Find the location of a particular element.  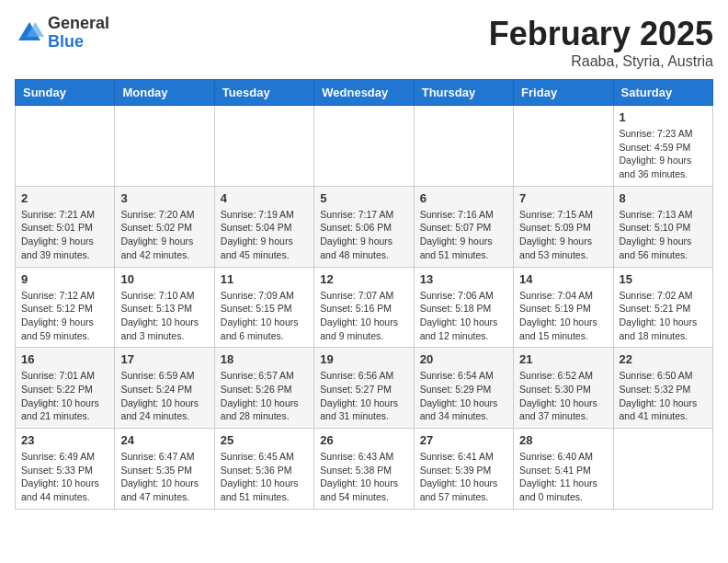

calendar-cell: 1Sunrise: 7:23 AM Sunset: 4:59 PM Daylig… is located at coordinates (663, 146).